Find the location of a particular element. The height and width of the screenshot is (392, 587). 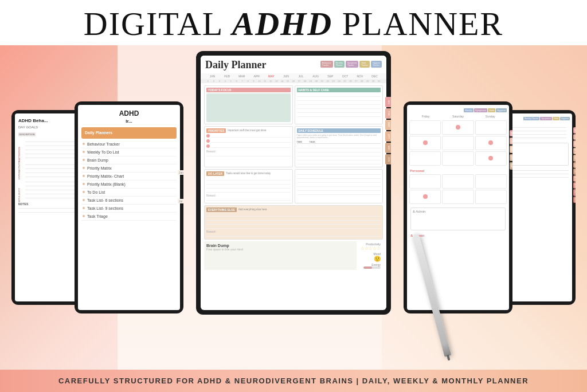

dp-month-may: MAY is located at coordinates (272, 76).